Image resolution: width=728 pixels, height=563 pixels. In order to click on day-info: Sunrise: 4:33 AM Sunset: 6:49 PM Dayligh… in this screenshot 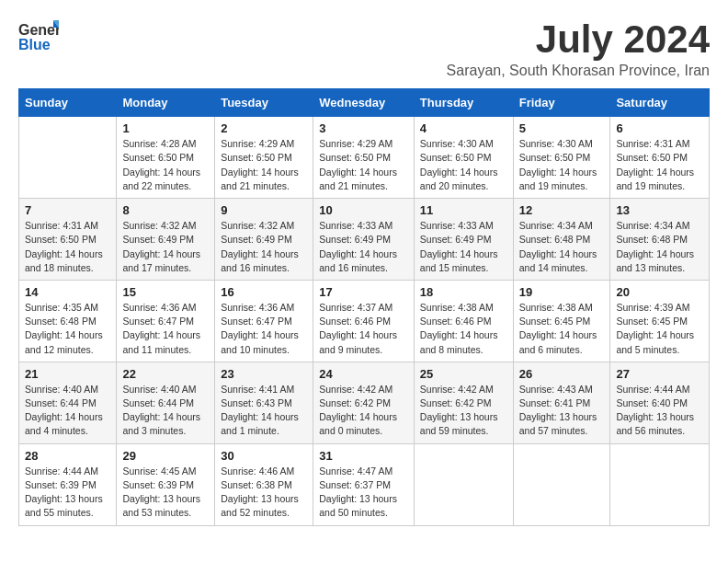, I will do `click(463, 247)`.